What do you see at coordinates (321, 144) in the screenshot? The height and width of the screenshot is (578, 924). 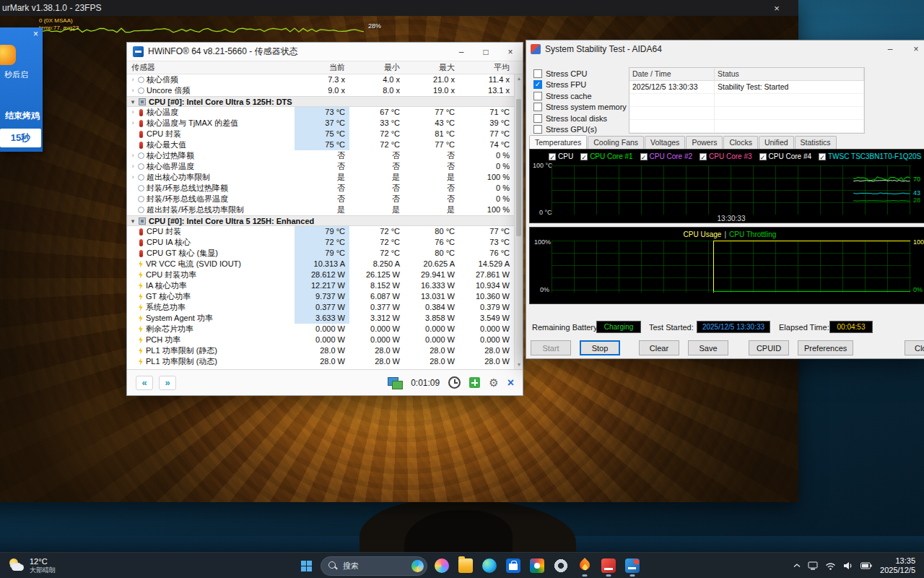 I see `sensor-row: 核心最大值75 °C72 °C77 °C74 °C` at bounding box center [321, 144].